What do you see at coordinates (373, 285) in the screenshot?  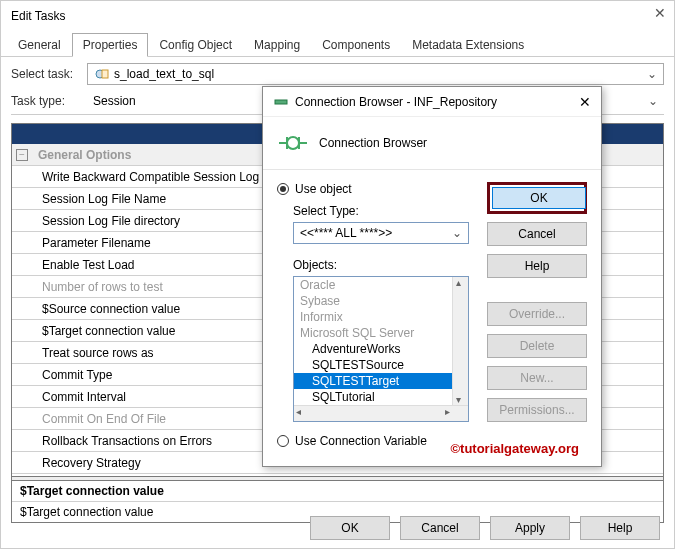 I see `tree-oracle: Oracle` at bounding box center [373, 285].